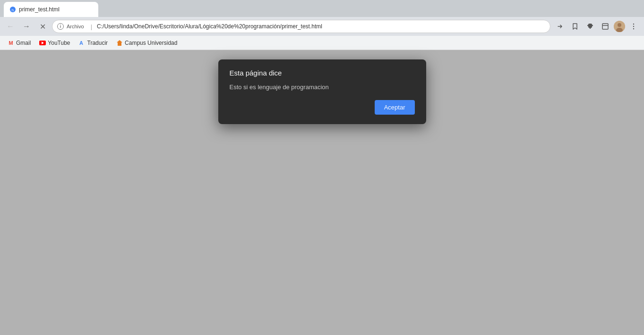  What do you see at coordinates (26, 26) in the screenshot?
I see `forward-button: →` at bounding box center [26, 26].